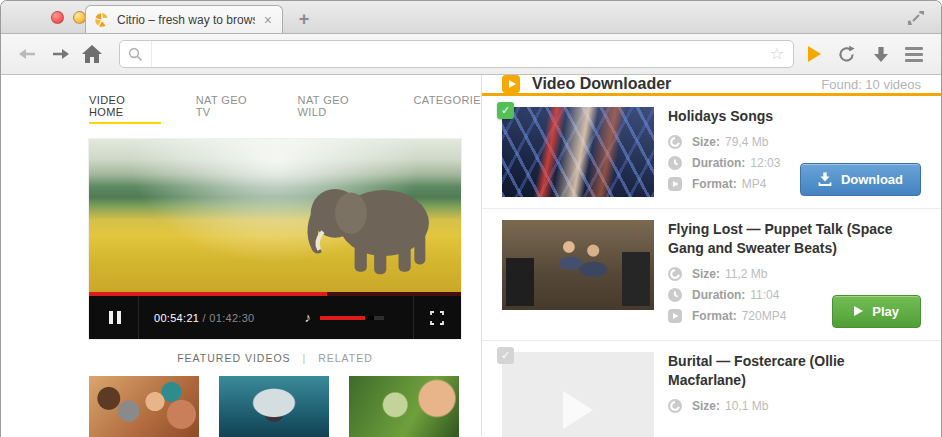  What do you see at coordinates (712, 86) in the screenshot?
I see `downloader-header: Video Downloader Found: 10 videos` at bounding box center [712, 86].